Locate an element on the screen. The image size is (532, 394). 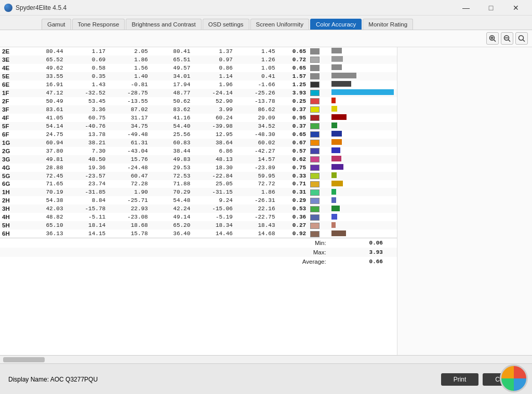
avg-row: Average: 0.66 is located at coordinates (198, 262).